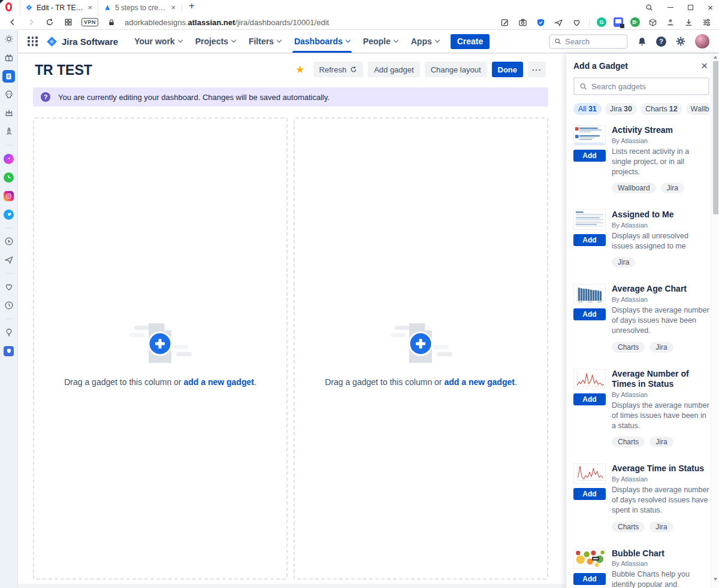 The height and width of the screenshot is (588, 719). Describe the element at coordinates (216, 41) in the screenshot. I see `nav-item-projects: Projects` at that location.